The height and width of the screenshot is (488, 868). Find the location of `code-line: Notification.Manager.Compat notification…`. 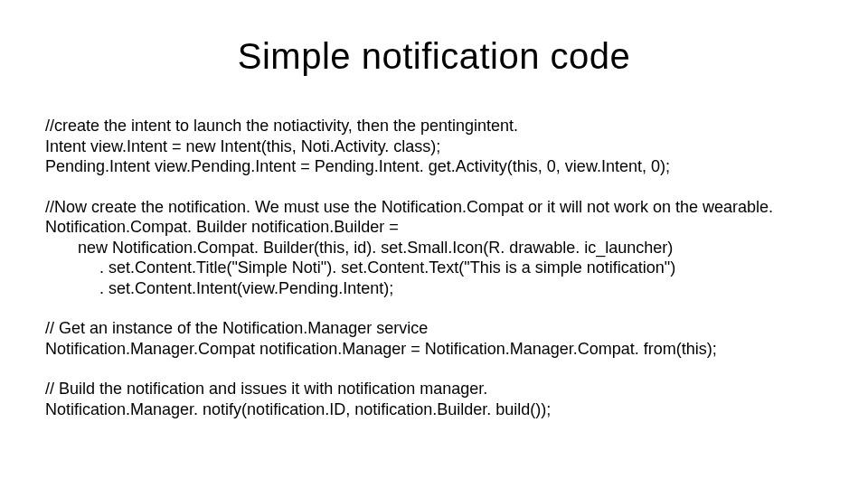

code-line: Notification.Manager.Compat notification… is located at coordinates (434, 349).